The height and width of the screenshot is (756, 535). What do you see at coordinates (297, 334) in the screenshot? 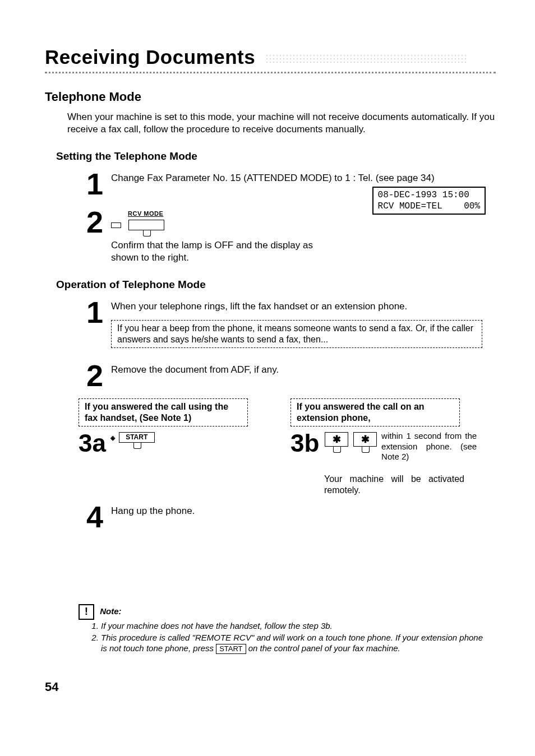
I see `beep-callout-box: If you hear a beep from the phone, it me…` at bounding box center [297, 334].